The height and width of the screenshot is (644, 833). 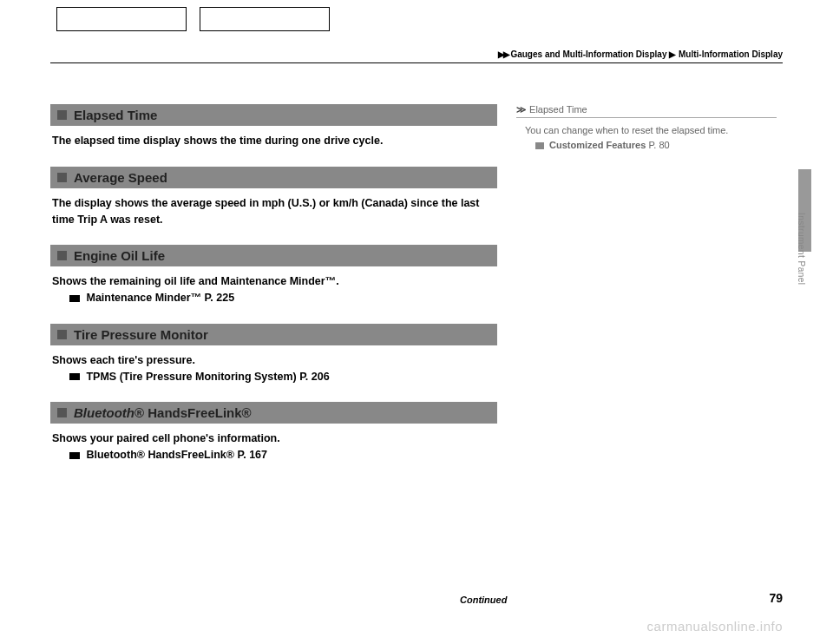 I want to click on section-body: The elapsed time display shows the time …, so click(x=274, y=141).